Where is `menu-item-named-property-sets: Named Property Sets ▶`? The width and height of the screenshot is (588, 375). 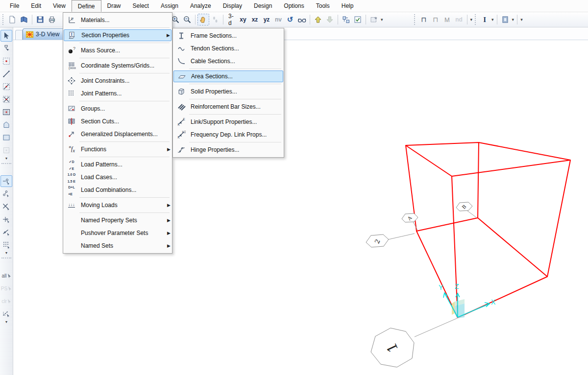
menu-item-named-property-sets: Named Property Sets ▶ is located at coordinates (118, 220).